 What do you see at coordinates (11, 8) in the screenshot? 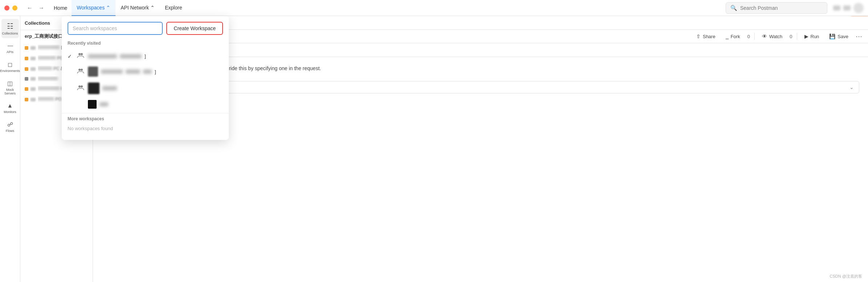
I see `traffic-lights` at bounding box center [11, 8].